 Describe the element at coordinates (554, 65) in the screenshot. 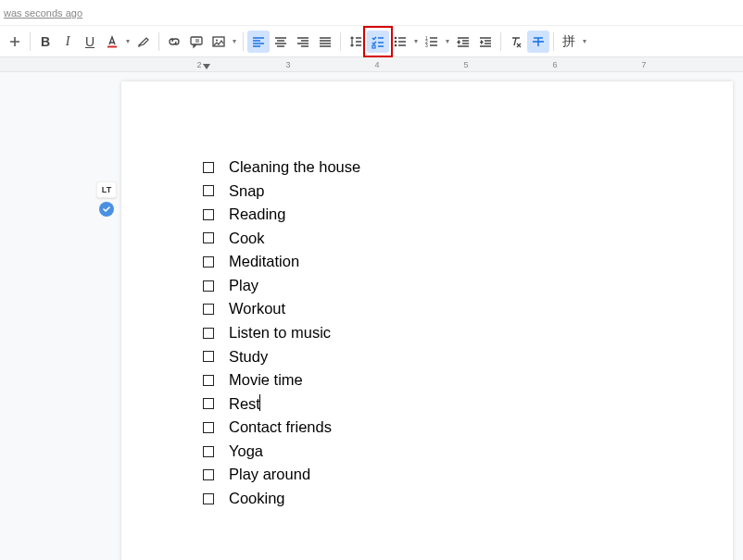

I see `ruler-tick: 6` at that location.